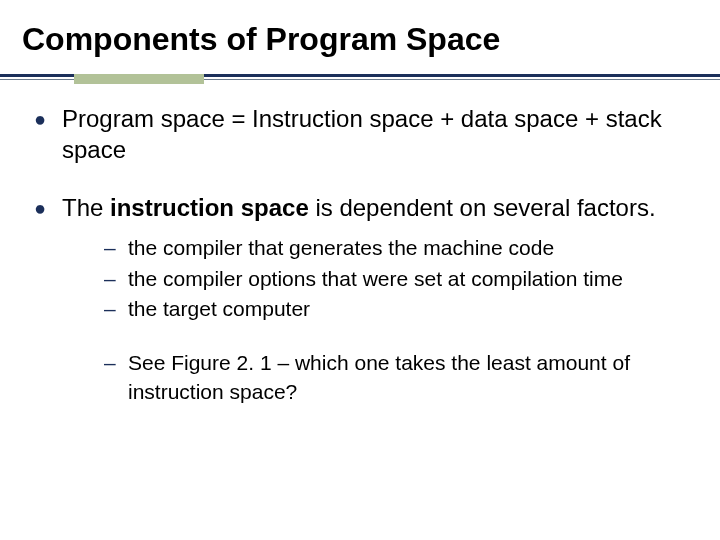  I want to click on sub-item: – the compiler options that were set at …, so click(397, 279).